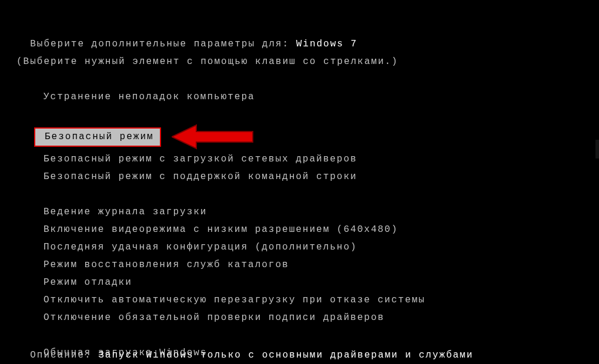  Describe the element at coordinates (286, 355) in the screenshot. I see `description-value: Запуск Windows только с основными драйве…` at that location.